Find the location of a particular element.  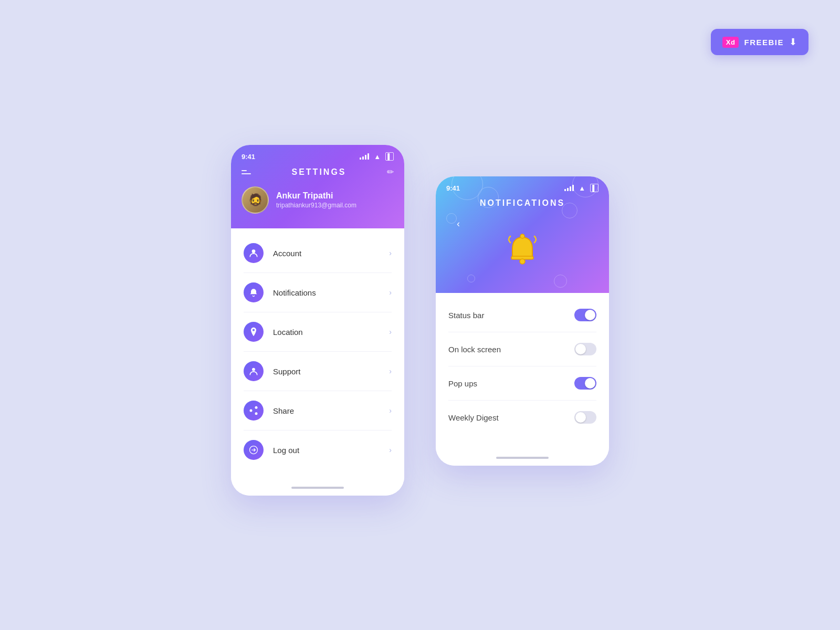

account-chevron: › is located at coordinates (391, 253).